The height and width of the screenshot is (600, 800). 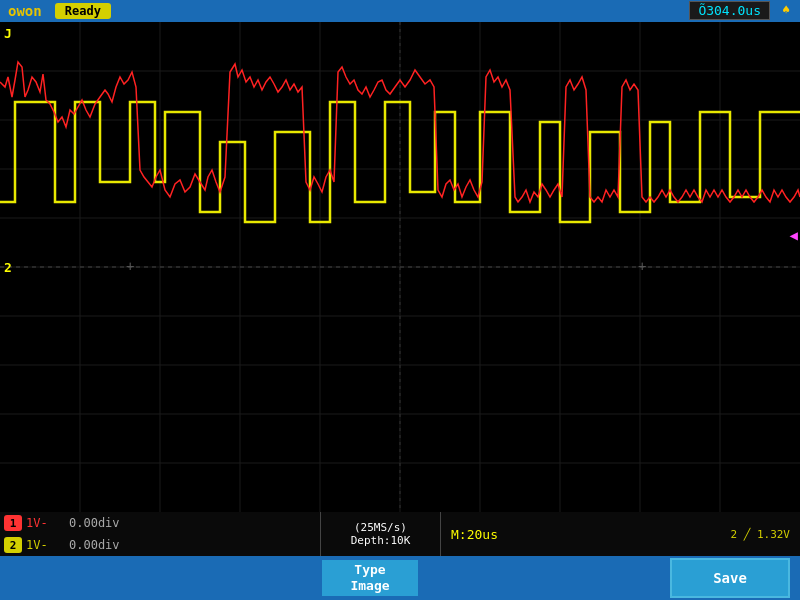 What do you see at coordinates (13, 523) in the screenshot?
I see `ch1-number: 1` at bounding box center [13, 523].